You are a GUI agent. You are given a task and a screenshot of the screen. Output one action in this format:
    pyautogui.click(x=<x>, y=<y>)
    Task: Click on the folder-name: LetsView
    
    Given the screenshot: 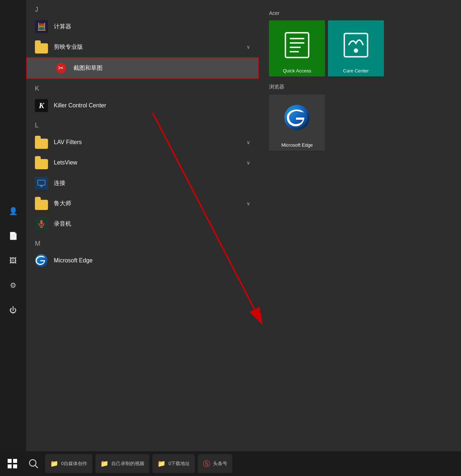 What is the action you would take?
    pyautogui.click(x=150, y=163)
    